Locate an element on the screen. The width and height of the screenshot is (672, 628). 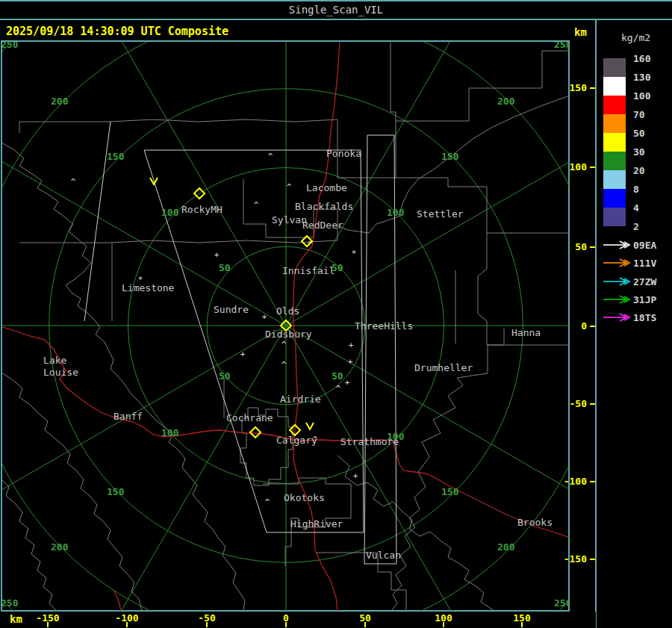
right-axis-tick-label: 150 is located at coordinates (578, 88).